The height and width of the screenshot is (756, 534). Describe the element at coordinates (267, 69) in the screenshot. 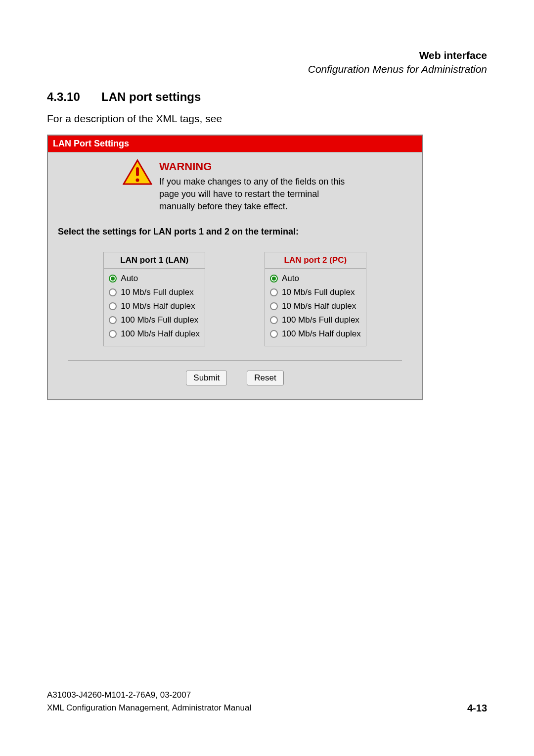

I see `header-subtitle: Configuration Menus for Administration` at that location.